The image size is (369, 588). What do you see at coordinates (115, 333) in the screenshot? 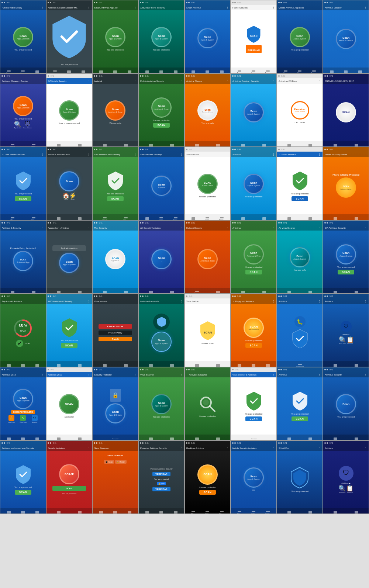
I see `privacy-policy-btn: Privacy Policy` at bounding box center [115, 333].